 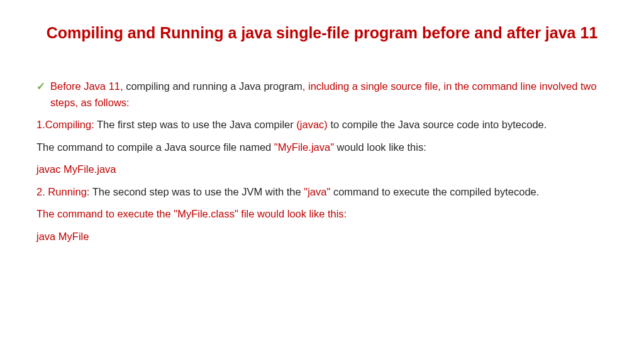 I want to click on command-line: javac MyFile.java, so click(x=322, y=170).